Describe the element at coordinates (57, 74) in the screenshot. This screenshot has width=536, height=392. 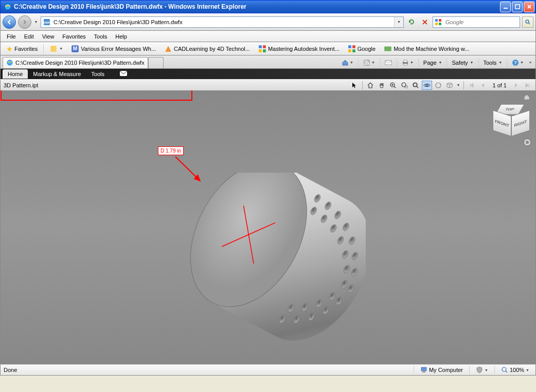
I see `viewer-tab-markup: Markup & Measure` at that location.